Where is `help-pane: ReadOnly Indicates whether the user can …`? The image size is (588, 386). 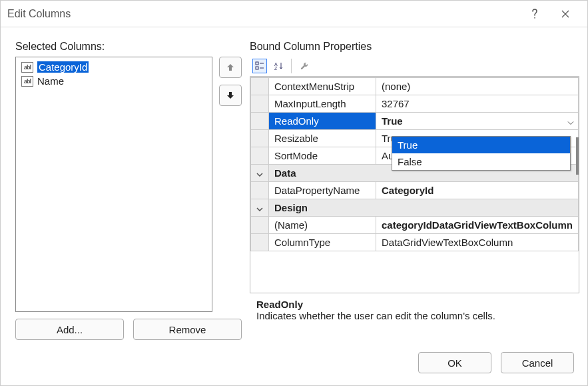
help-pane: ReadOnly Indicates whether the user can … is located at coordinates (414, 317).